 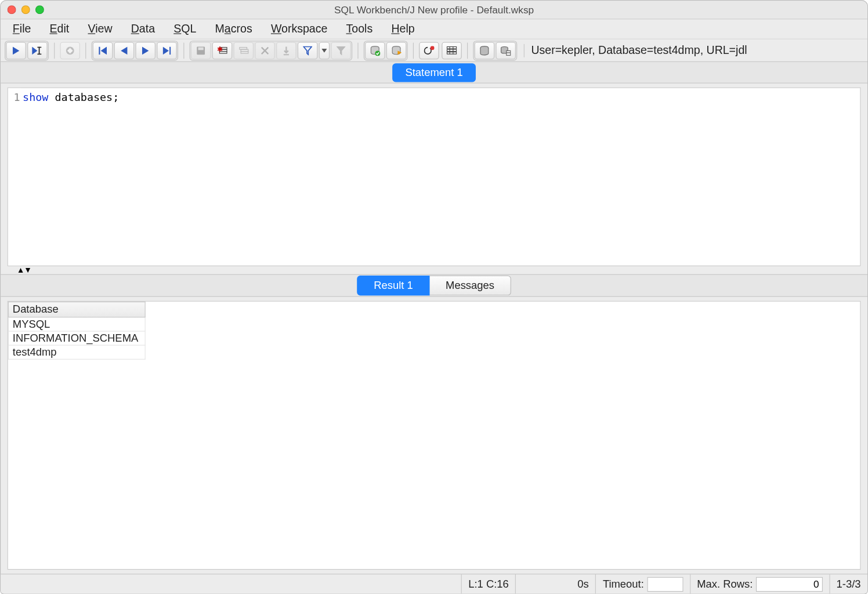 I want to click on column-header: Database, so click(x=77, y=309).